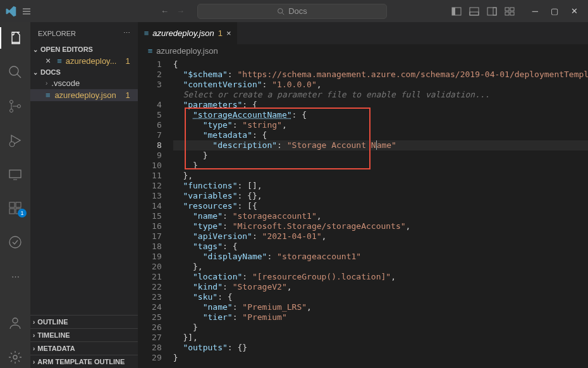 This screenshot has height=368, width=588. I want to click on beaker-icon, so click(15, 242).